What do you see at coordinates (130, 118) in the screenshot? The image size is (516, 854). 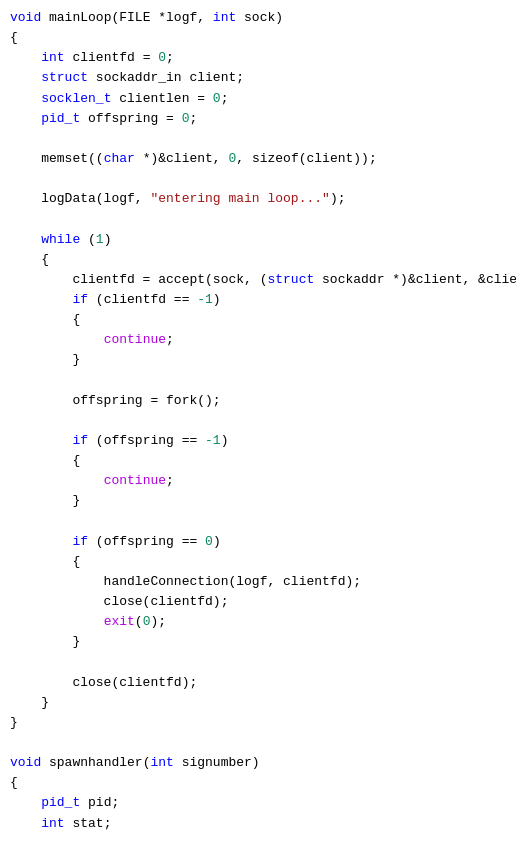 I see `token: offspring =` at bounding box center [130, 118].